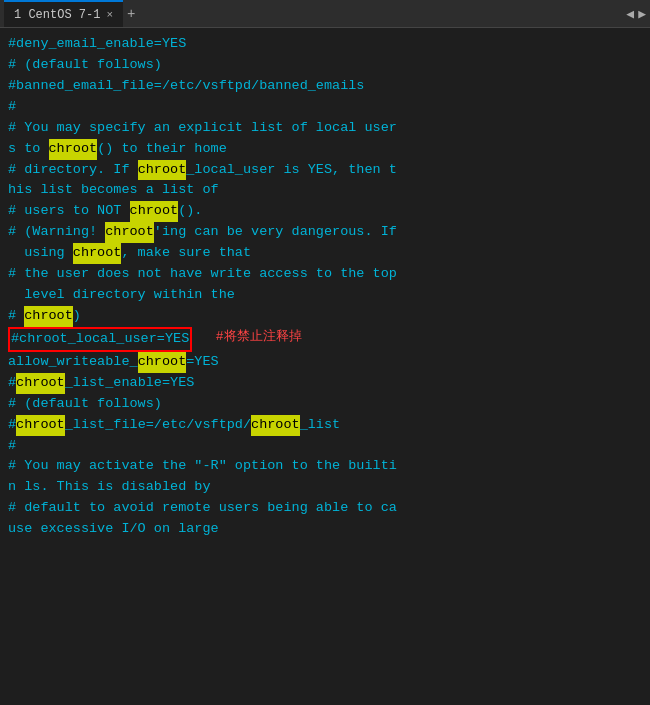  I want to click on code-span: #chroot_local_user=YES, so click(100, 340).